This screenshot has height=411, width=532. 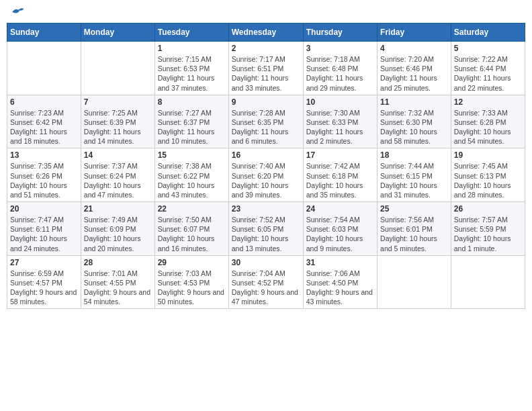 I want to click on day-info: Sunrise: 7:18 AM Sunset: 6:48 PM Dayligh…, so click(x=340, y=74).